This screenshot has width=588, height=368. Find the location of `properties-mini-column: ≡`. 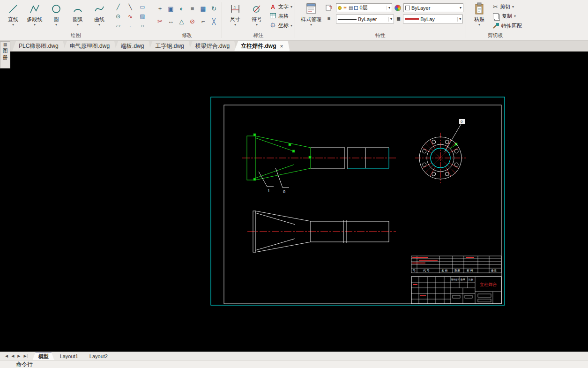

properties-mini-column: ≡ is located at coordinates (329, 13).